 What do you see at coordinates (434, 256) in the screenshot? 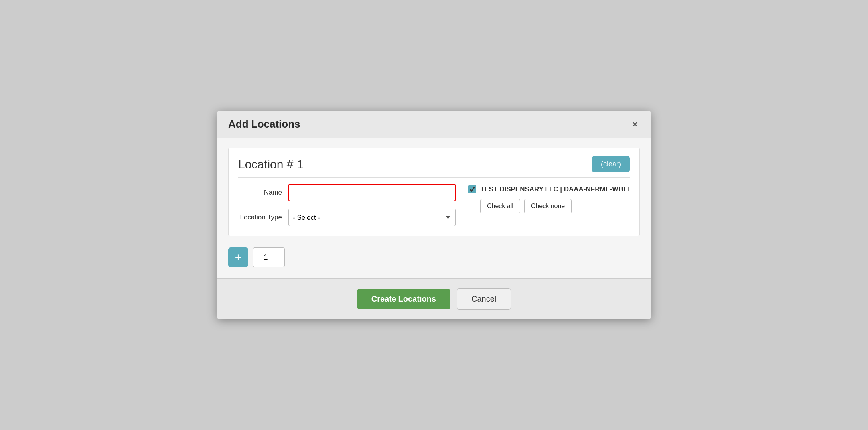
I see `add-row: +` at bounding box center [434, 256].